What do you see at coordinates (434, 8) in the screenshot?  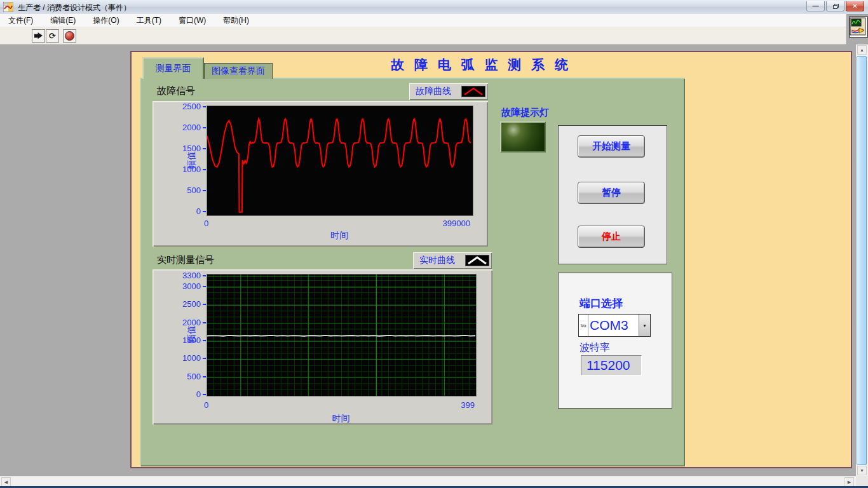 I see `titlebar: 生产者 / 消费者设计模式（事件） — ✕` at bounding box center [434, 8].